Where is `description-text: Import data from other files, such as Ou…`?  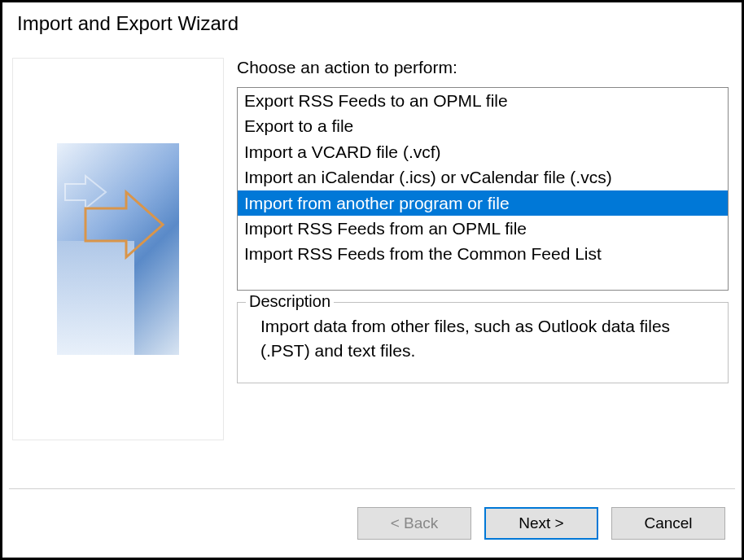 description-text: Import data from other files, such as Ou… is located at coordinates (483, 337).